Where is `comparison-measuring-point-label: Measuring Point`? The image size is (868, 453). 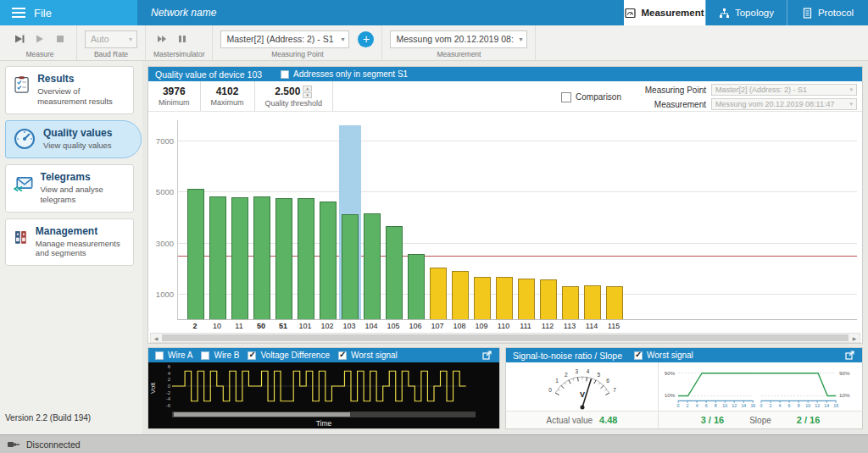
comparison-measuring-point-label: Measuring Point is located at coordinates (669, 90).